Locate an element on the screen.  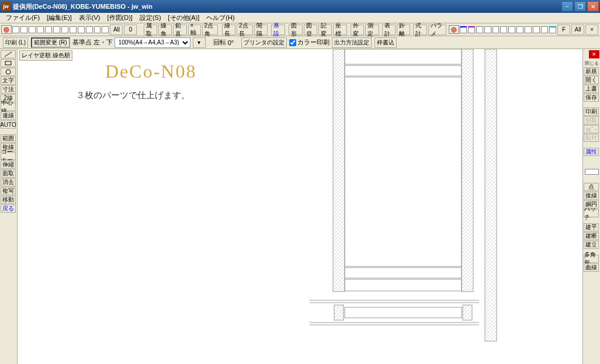
tool-plan: 建平 is located at coordinates (591, 227).